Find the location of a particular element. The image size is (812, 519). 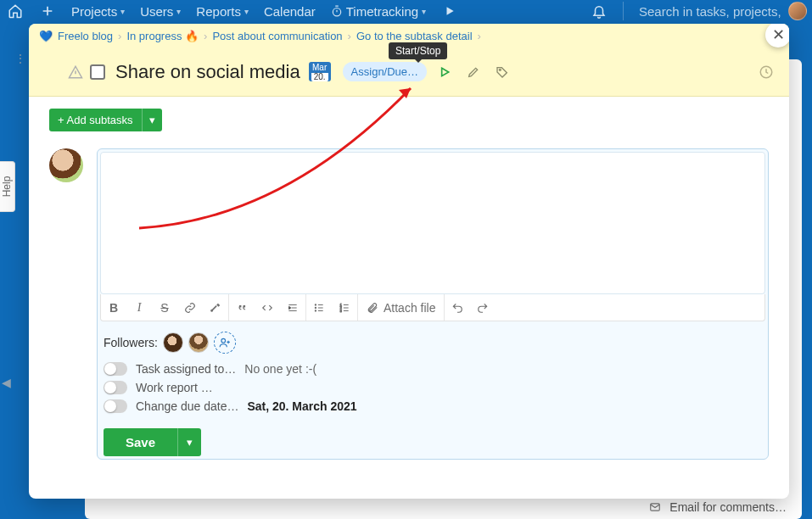

nav-timetracking: Timetracking▾ is located at coordinates (378, 12).